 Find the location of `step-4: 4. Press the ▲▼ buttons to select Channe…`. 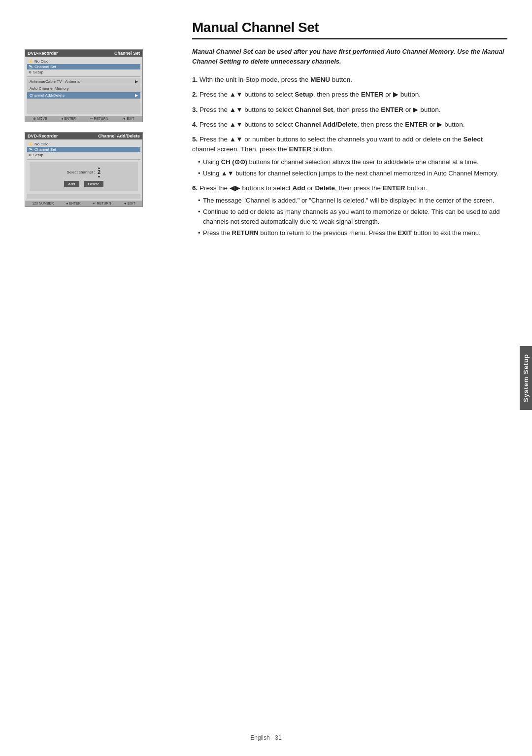

step-4: 4. Press the ▲▼ buttons to select Channe… is located at coordinates (350, 125).